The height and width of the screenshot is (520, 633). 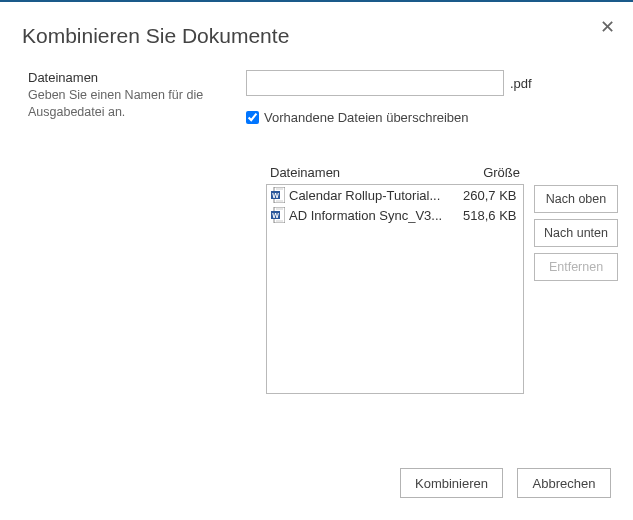 What do you see at coordinates (316, 98) in the screenshot?
I see `filename-row: Dateinamen Geben Sie einen Namen für die…` at bounding box center [316, 98].